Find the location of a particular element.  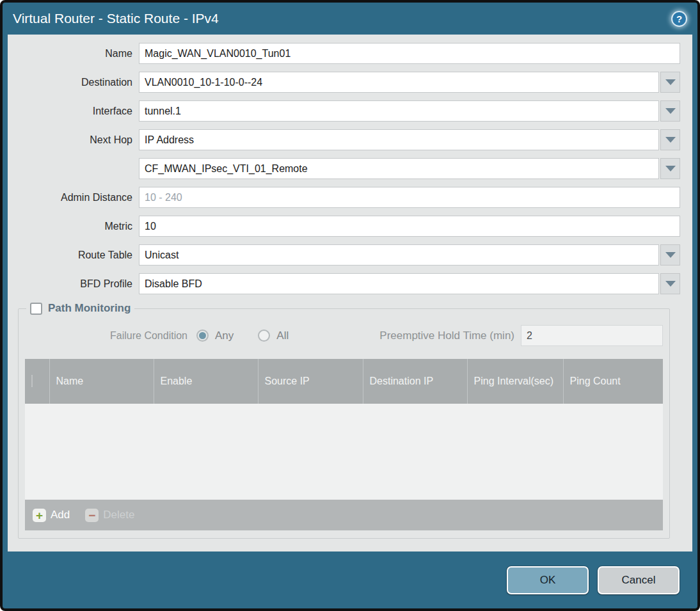

table-header-row: Name Enable Source IP Destination IP Pin… is located at coordinates (344, 381).